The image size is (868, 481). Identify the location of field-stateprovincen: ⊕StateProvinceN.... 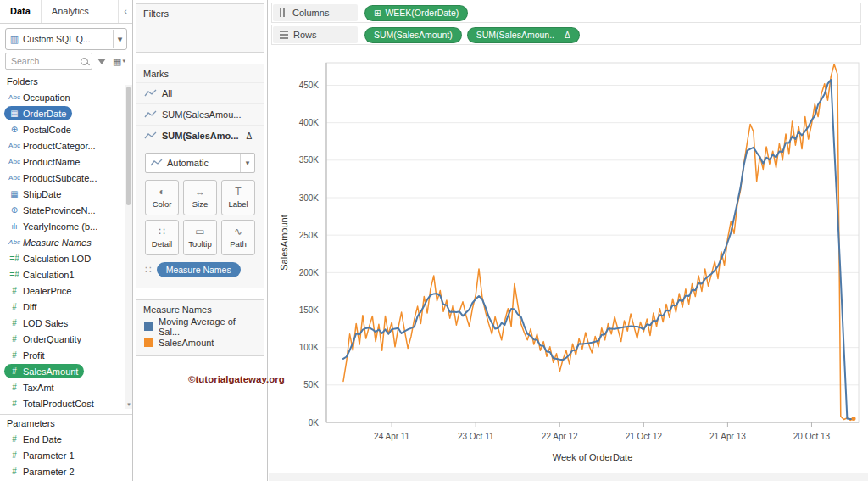
(66, 210).